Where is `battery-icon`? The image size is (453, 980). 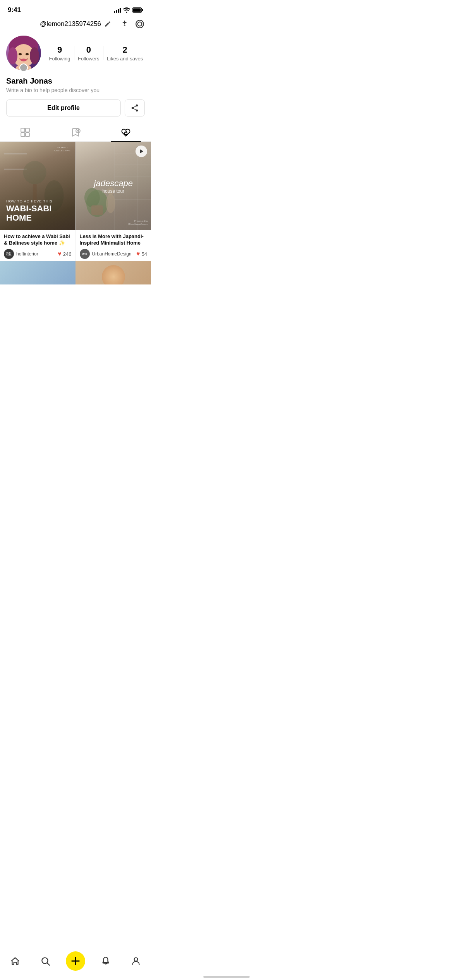
battery-icon is located at coordinates (138, 10).